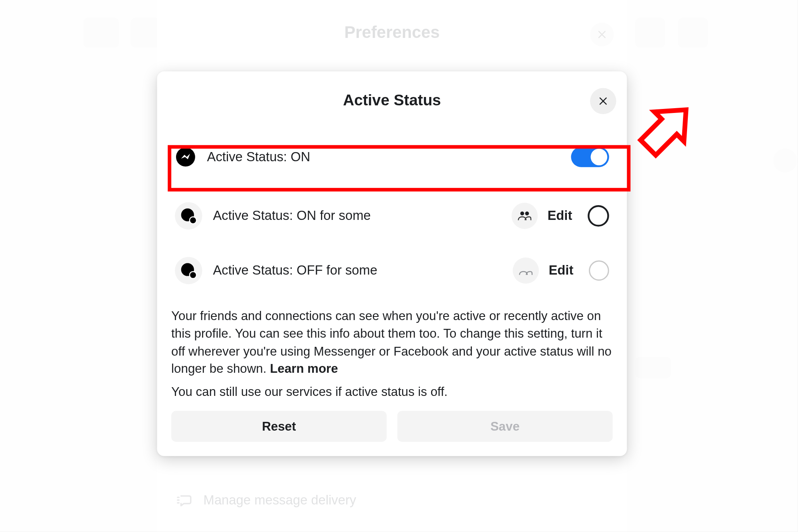 The image size is (798, 532). What do you see at coordinates (505, 426) in the screenshot?
I see `save-button: Save` at bounding box center [505, 426].